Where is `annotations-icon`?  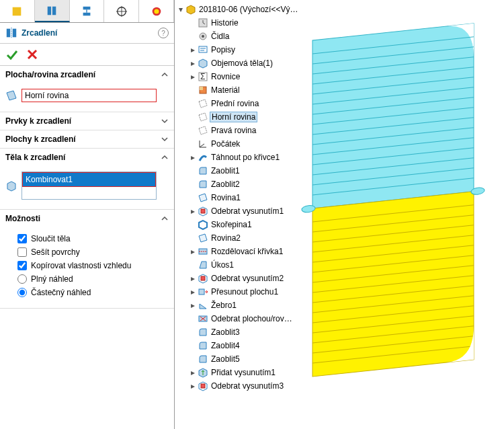 annotations-icon is located at coordinates (203, 50).